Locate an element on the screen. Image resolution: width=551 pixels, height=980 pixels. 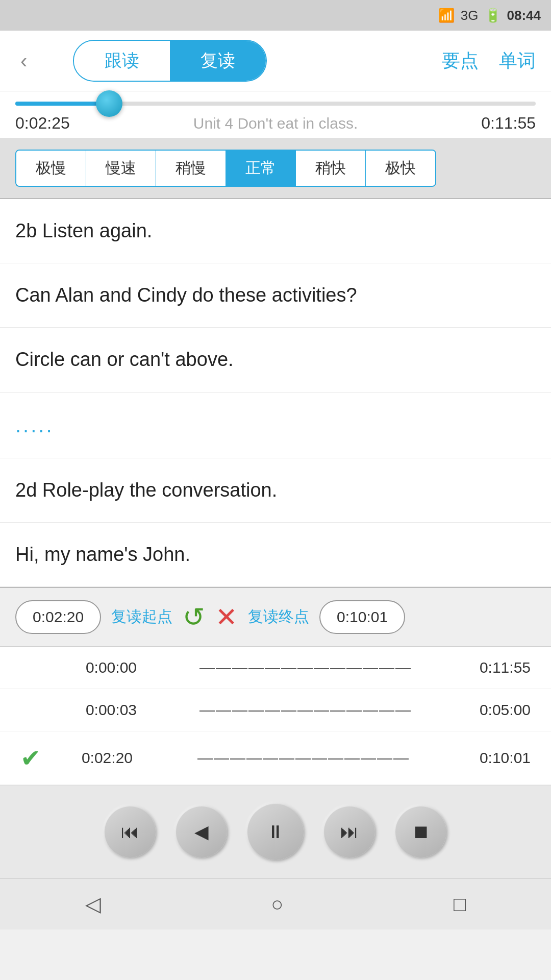
speed-btn-慢速: 慢速 is located at coordinates (121, 168).